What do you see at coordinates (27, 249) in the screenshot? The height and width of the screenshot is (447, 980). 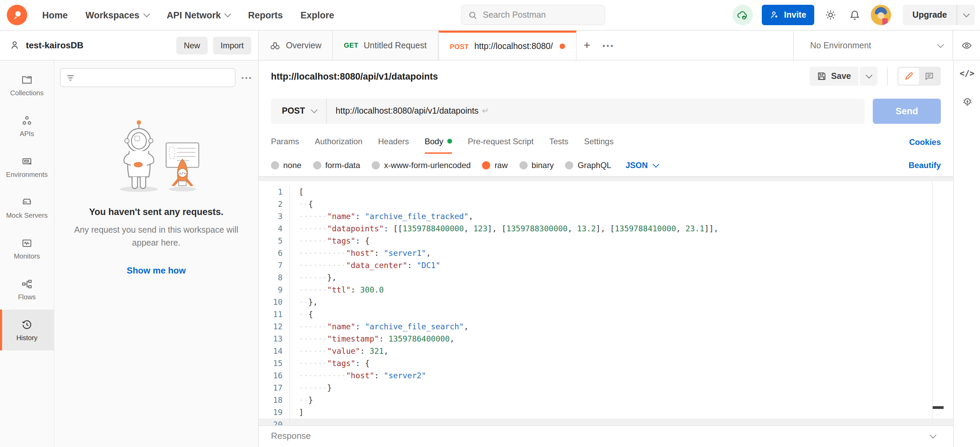 I see `sidebar-item-monitors: Monitors` at bounding box center [27, 249].